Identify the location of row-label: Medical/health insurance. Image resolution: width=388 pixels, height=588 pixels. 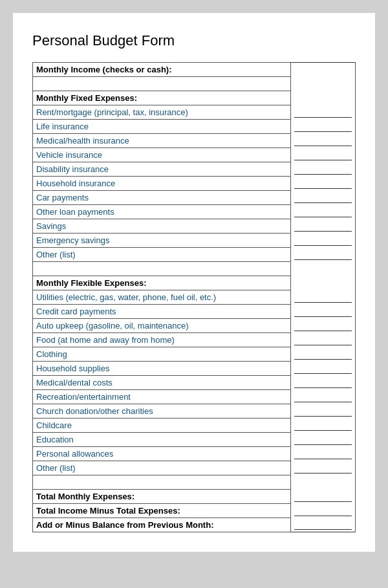
(162, 141).